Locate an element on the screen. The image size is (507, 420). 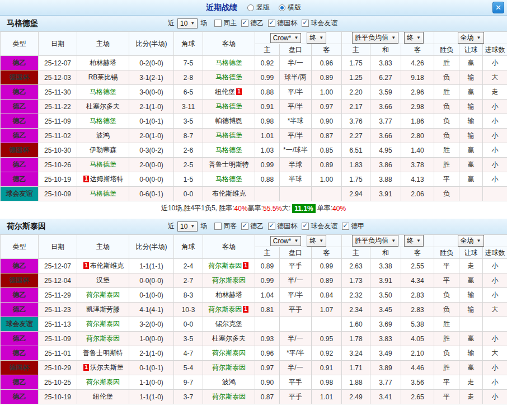
avg-home-cell: 2.27 is located at coordinates (356, 136).